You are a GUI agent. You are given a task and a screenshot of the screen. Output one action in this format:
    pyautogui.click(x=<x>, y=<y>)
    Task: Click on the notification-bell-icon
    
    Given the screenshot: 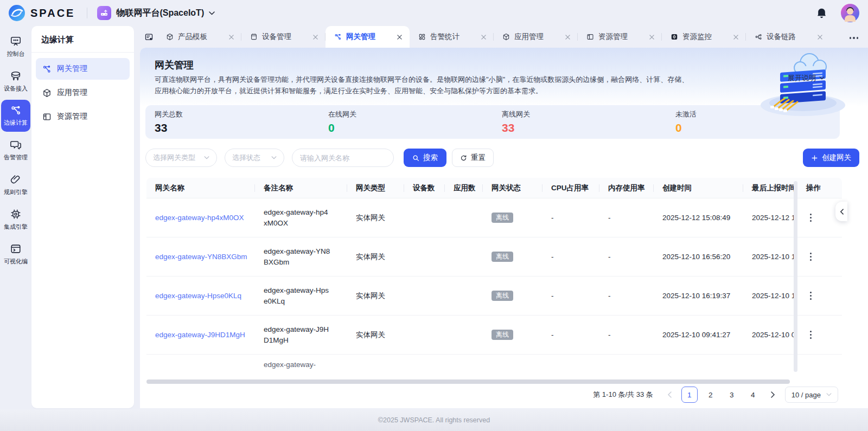 What is the action you would take?
    pyautogui.click(x=821, y=13)
    